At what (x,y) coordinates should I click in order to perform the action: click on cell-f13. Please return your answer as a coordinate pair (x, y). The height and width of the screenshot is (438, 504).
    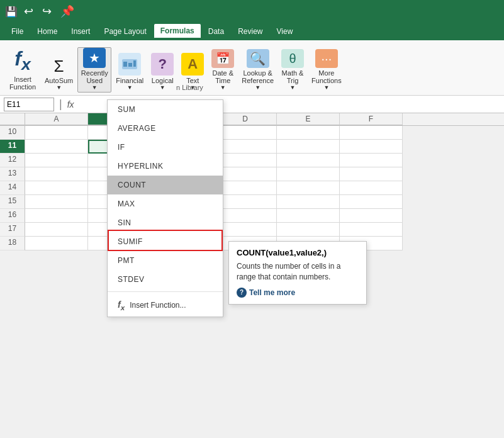
    Looking at the image, I should click on (371, 174).